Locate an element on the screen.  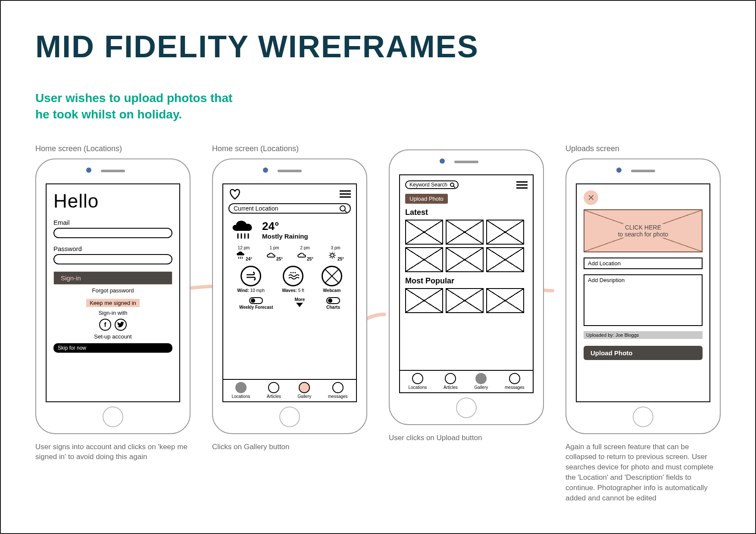
subtitle: User wishes to upload photos that he too… is located at coordinates (378, 106).